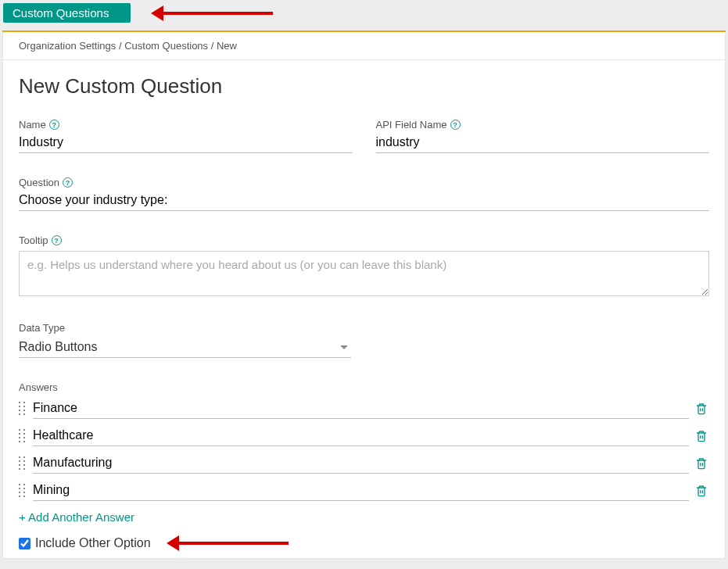 Image resolution: width=728 pixels, height=569 pixels. I want to click on api-label: API Field Name, so click(411, 125).